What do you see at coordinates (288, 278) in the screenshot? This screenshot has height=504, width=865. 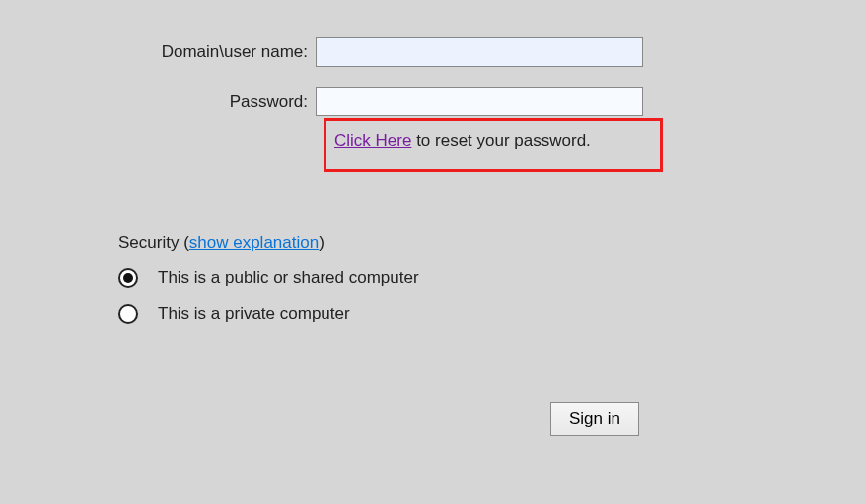 I see `radio-public-label: This is a public or shared computer` at bounding box center [288, 278].